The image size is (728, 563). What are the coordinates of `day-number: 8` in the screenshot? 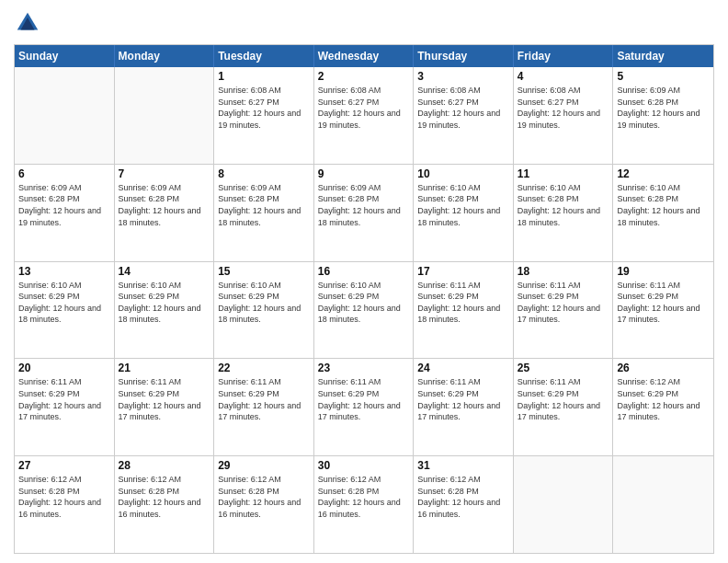 It's located at (264, 174).